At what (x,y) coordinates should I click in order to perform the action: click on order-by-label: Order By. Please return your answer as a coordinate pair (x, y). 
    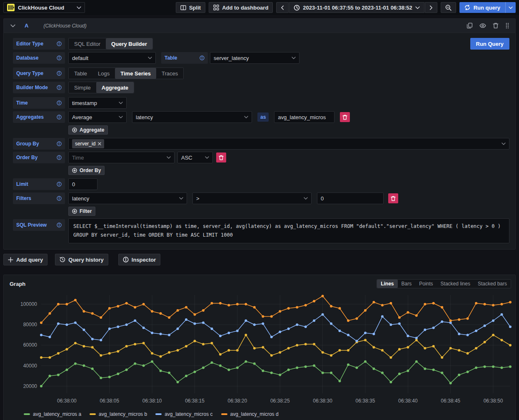
    Looking at the image, I should click on (39, 158).